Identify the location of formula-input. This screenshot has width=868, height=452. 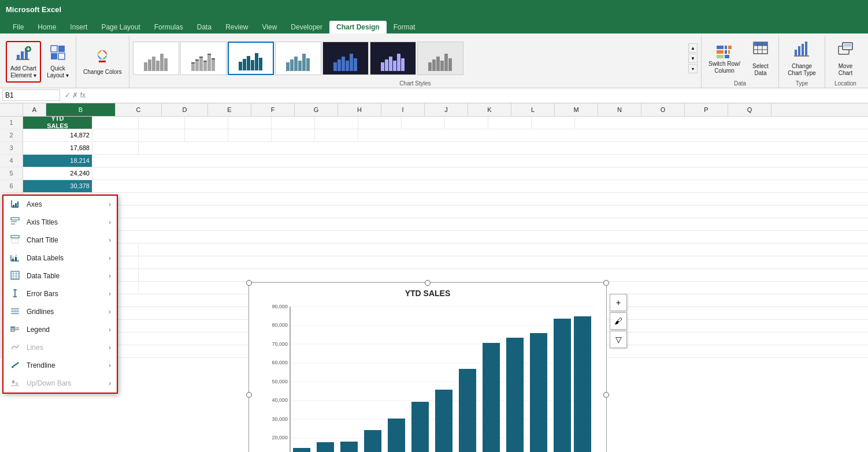
(478, 95).